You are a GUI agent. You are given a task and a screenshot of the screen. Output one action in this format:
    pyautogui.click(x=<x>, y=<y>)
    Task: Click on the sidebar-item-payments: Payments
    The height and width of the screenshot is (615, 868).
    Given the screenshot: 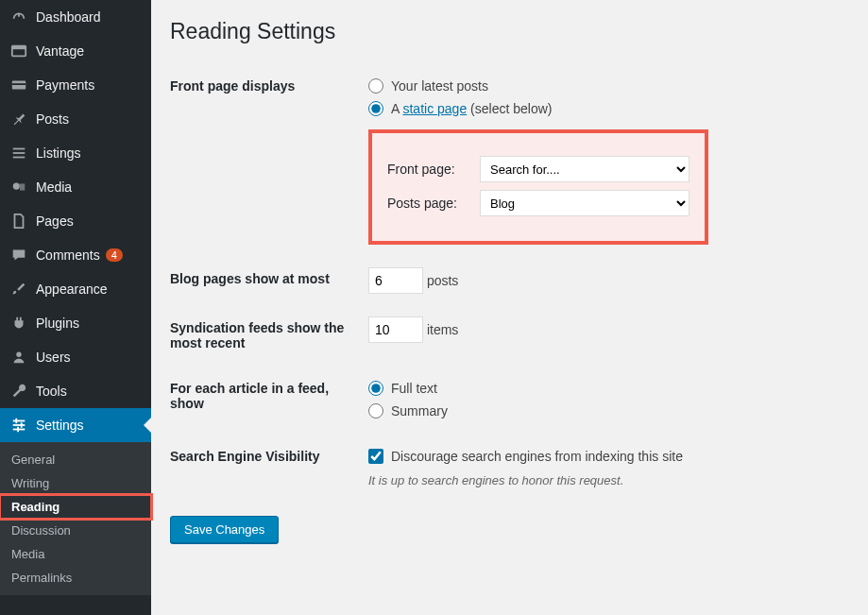 What is the action you would take?
    pyautogui.click(x=76, y=85)
    